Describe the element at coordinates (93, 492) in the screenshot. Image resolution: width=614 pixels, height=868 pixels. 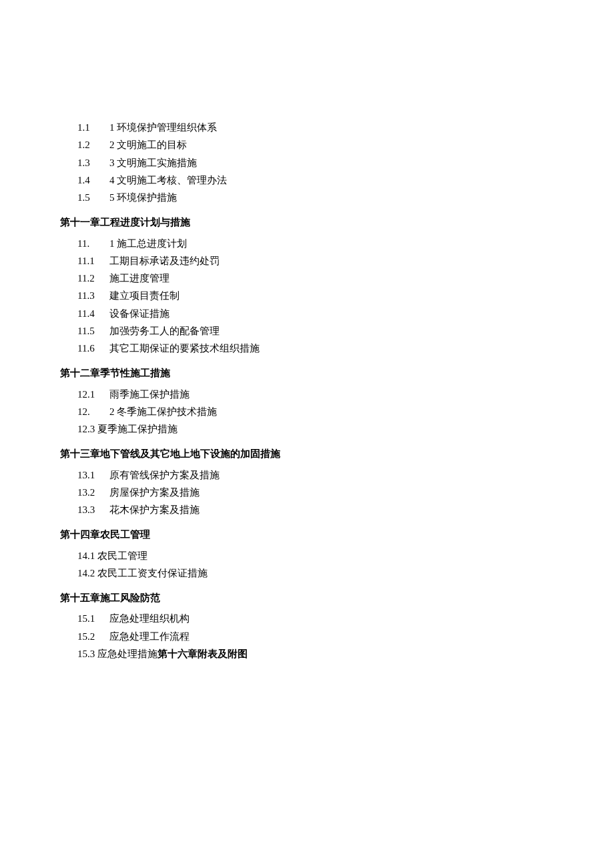
I see `toc-number: 13.2` at that location.